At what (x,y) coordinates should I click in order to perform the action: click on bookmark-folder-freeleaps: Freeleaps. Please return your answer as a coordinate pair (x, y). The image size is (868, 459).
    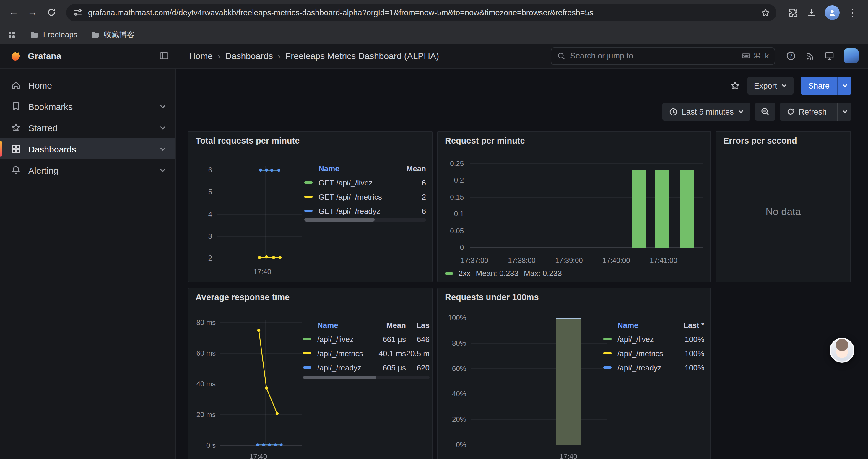
    Looking at the image, I should click on (54, 35).